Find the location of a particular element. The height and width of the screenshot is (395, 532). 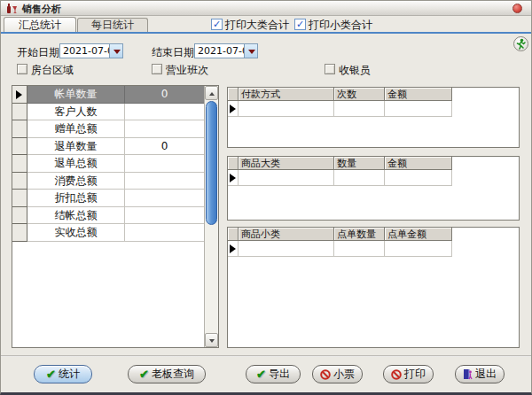

room-area-label: 房台区域 is located at coordinates (52, 71).